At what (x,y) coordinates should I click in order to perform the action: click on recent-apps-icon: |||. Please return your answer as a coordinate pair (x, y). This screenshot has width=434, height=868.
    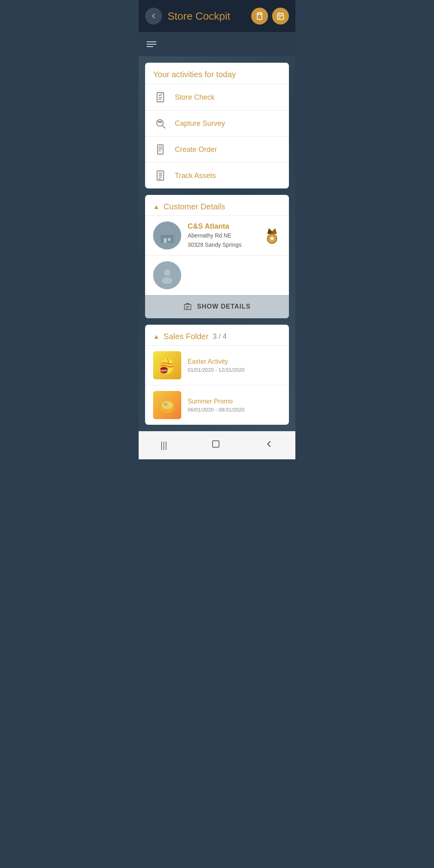
    Looking at the image, I should click on (164, 445).